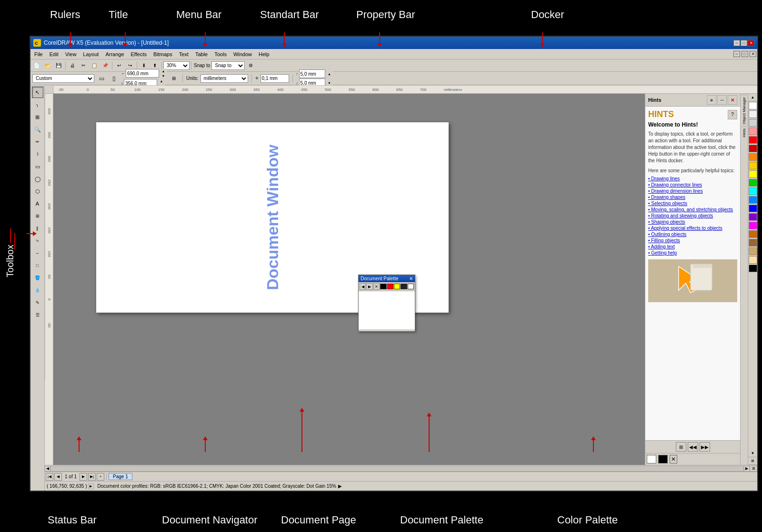  What do you see at coordinates (48, 469) in the screenshot?
I see `hscroll-left: ◀` at bounding box center [48, 469].